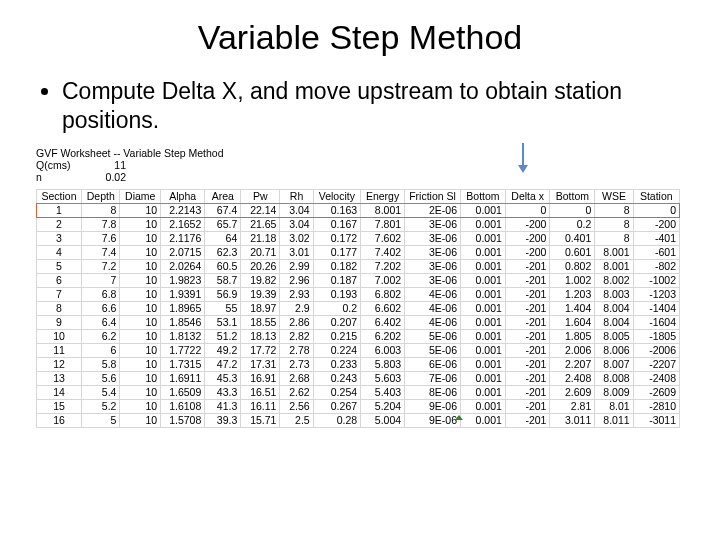 Image resolution: width=720 pixels, height=540 pixels. Describe the element at coordinates (358, 252) in the screenshot. I see `table-row: 47.4102.071562.320.713.010.1777.4023E-06…` at that location.